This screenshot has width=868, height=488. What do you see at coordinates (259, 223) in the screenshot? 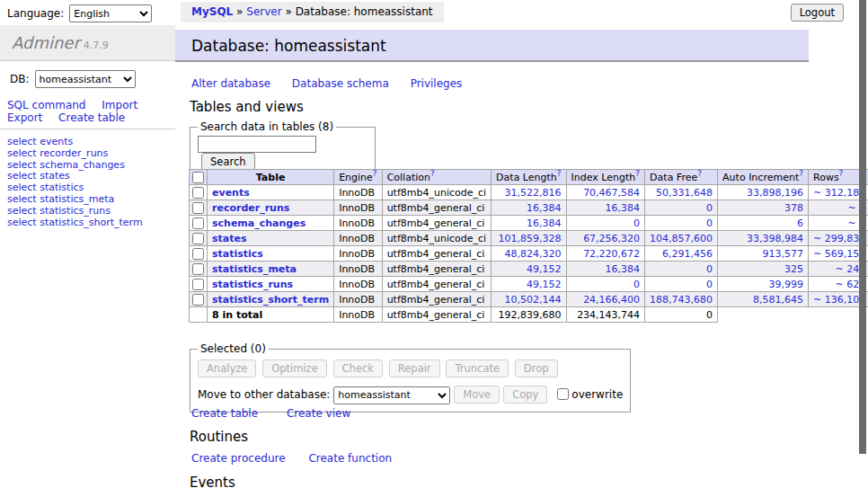
I see `table-name-link: schema_changes` at bounding box center [259, 223].